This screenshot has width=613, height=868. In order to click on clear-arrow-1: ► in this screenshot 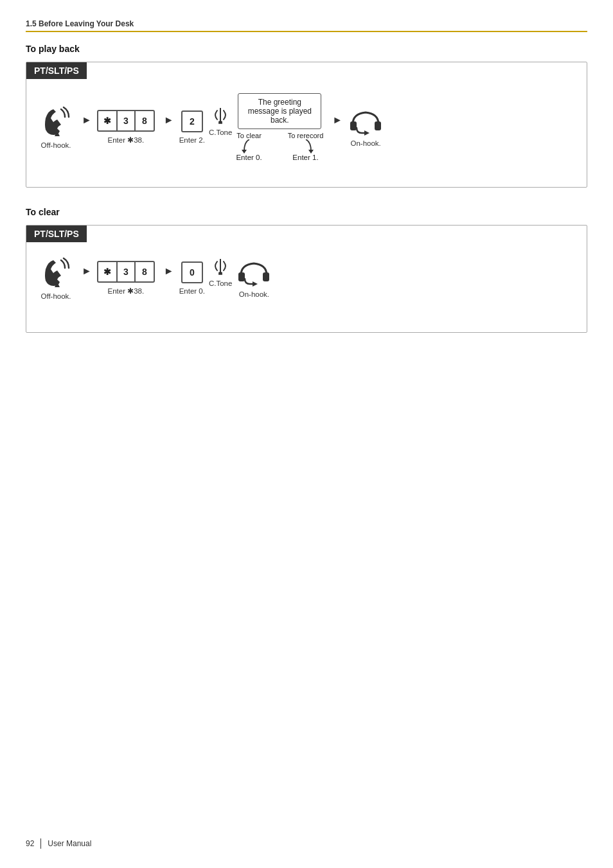, I will do `click(87, 271)`.